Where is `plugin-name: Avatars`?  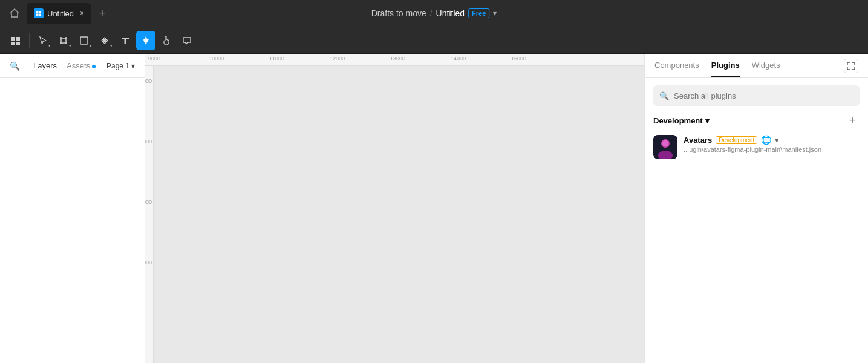
plugin-name: Avatars is located at coordinates (698, 140).